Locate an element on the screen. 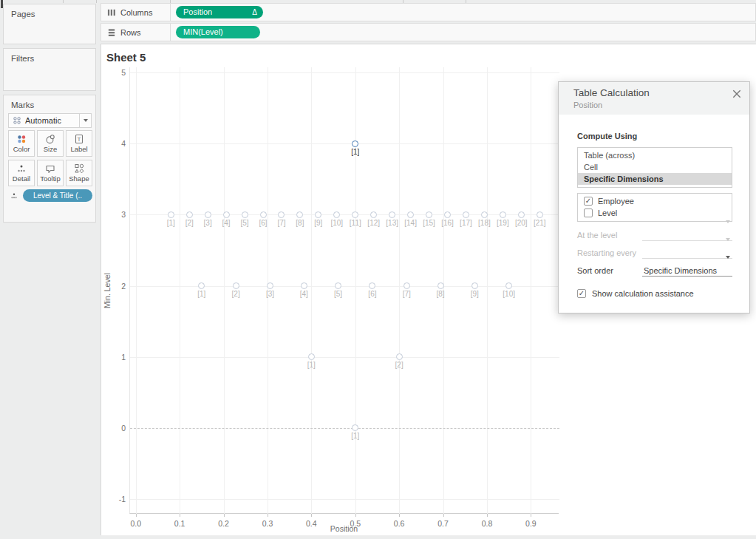 The height and width of the screenshot is (539, 756). rows-shelf: Rows MIN(Level) is located at coordinates (429, 33).